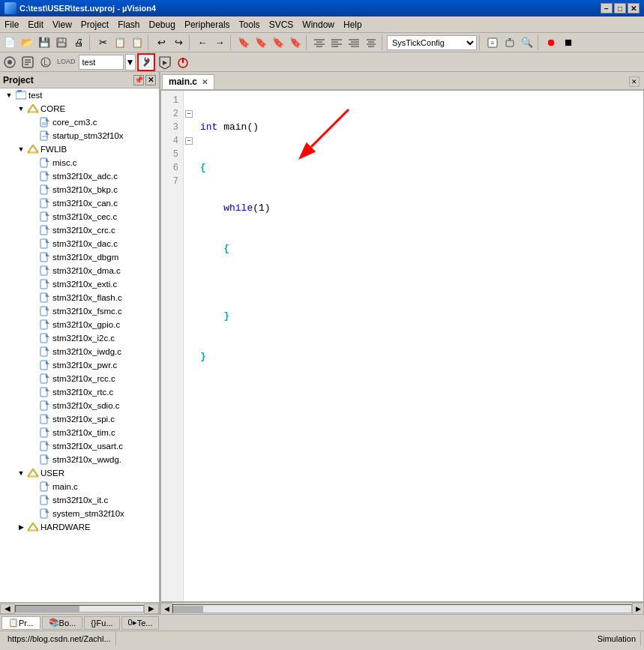 The height and width of the screenshot is (650, 644). What do you see at coordinates (79, 190) in the screenshot?
I see `tree-file-bkp: stm32f10x_bkp.c` at bounding box center [79, 190].